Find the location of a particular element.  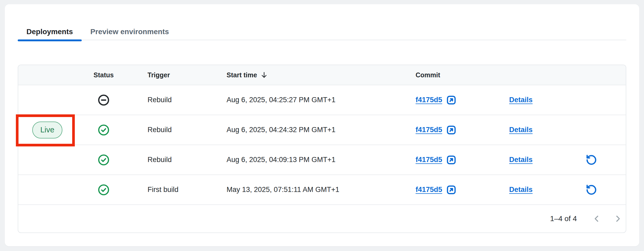

start-time-cell: Aug 6, 2025, 04:09:13 PM GMT+1 is located at coordinates (305, 160).